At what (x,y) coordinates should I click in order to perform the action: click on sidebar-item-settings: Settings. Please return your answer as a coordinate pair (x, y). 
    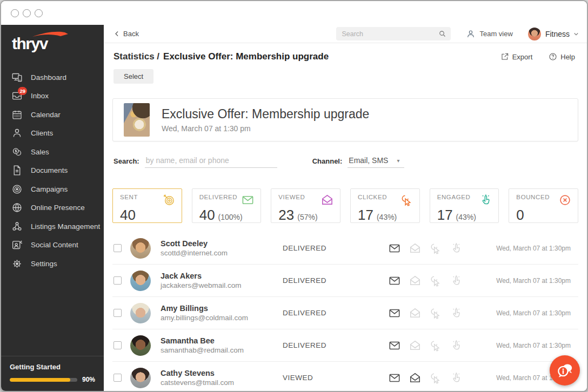
    Looking at the image, I should click on (52, 263).